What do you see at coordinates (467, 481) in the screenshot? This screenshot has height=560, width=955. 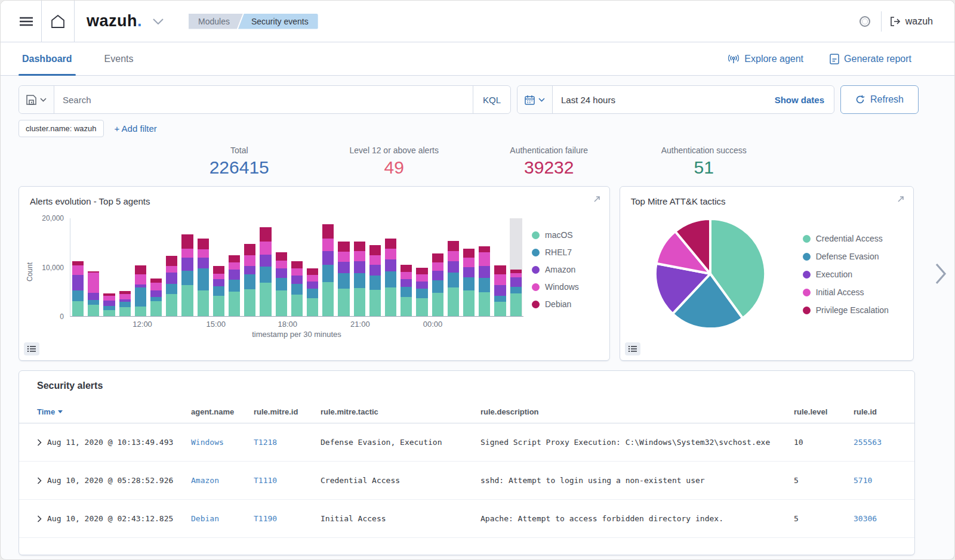 I see `table-row: Aug 10, 2020 @ 05:28:52.926AmazonT1110Cr…` at bounding box center [467, 481].